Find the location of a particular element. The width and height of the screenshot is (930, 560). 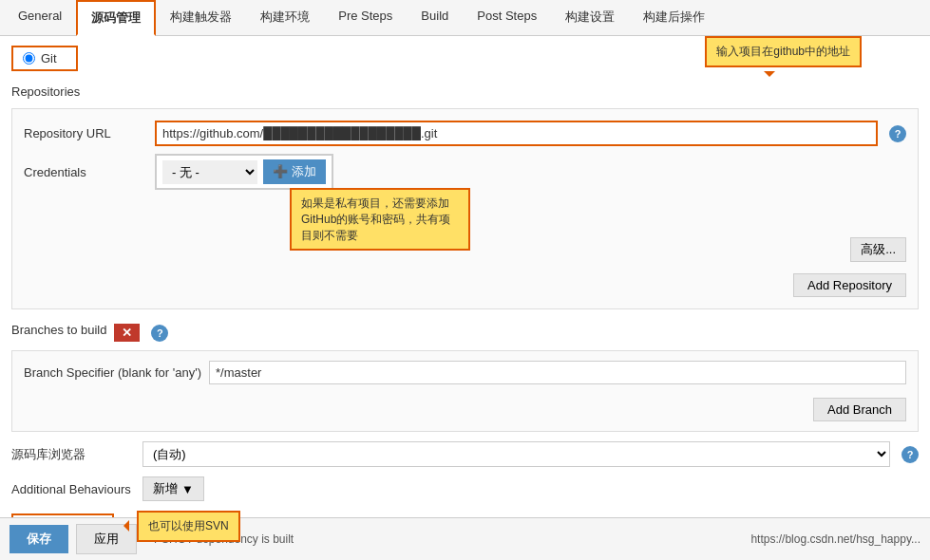

branch-specifier-row: Branch Specifier (blank for 'any') is located at coordinates (465, 372).